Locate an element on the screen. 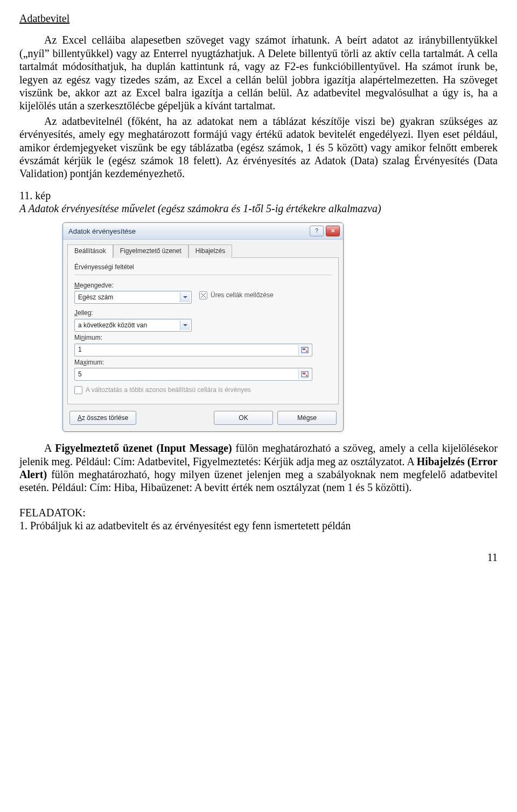 The width and height of the screenshot is (517, 812). data-combo: a következők között van is located at coordinates (133, 325).